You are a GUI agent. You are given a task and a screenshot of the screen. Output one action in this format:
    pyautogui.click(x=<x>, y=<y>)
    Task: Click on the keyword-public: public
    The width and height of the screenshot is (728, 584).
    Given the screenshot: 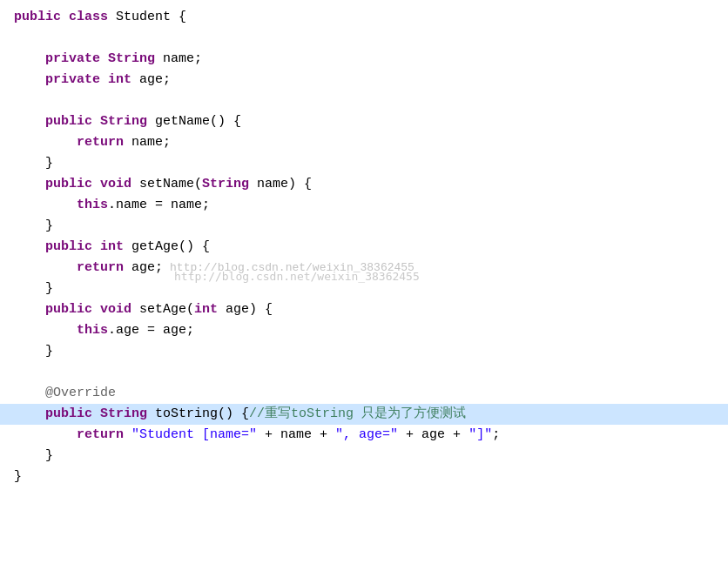 What is the action you would take?
    pyautogui.click(x=37, y=17)
    